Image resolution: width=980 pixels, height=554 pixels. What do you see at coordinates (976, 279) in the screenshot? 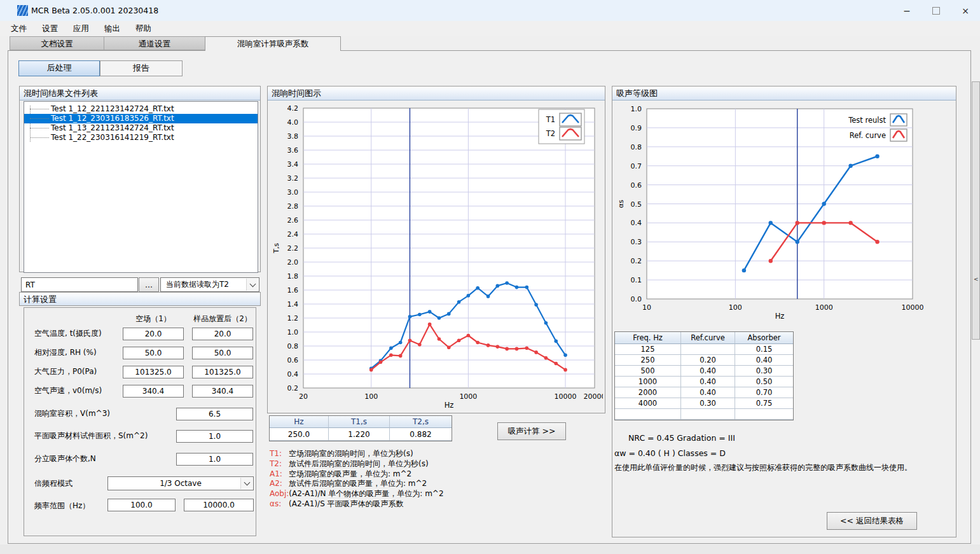
I see `chevron-left-icon: <` at bounding box center [976, 279].